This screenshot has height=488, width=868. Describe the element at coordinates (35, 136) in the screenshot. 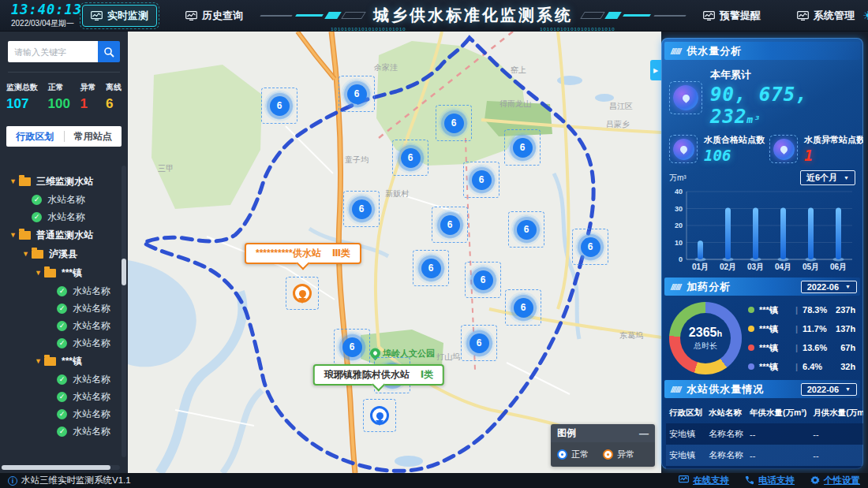

I see `tab-行政区划: 行政区划` at that location.